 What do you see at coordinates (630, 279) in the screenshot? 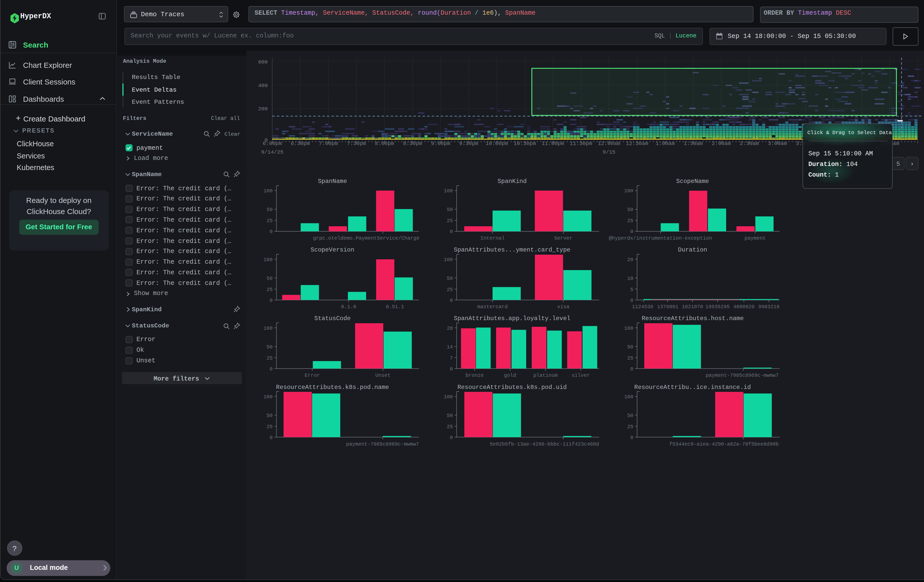
I see `svg-text: 10` at bounding box center [630, 279].